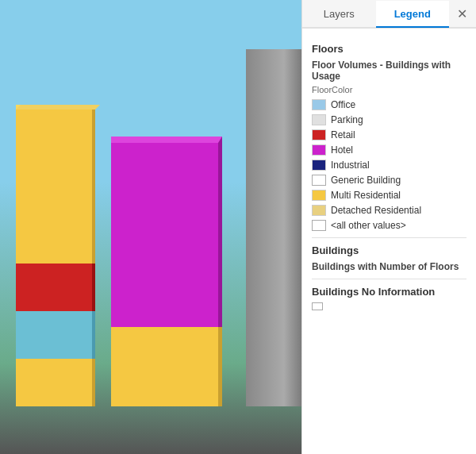 Image resolution: width=476 pixels, height=454 pixels. What do you see at coordinates (278, 228) in the screenshot?
I see `bg-building` at bounding box center [278, 228].